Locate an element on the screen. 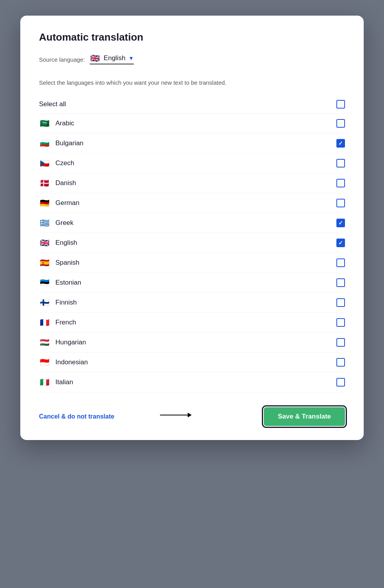 This screenshot has width=384, height=588. language-name-da: Danish is located at coordinates (196, 183).